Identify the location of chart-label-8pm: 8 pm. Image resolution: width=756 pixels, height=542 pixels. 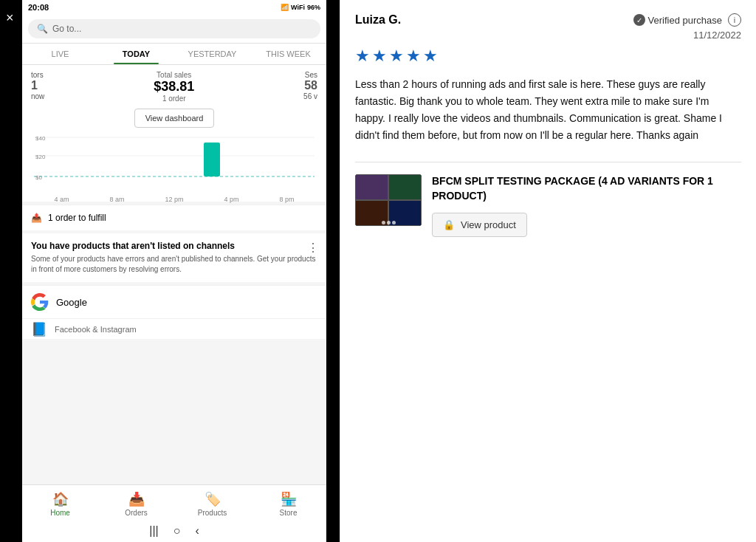
(286, 199).